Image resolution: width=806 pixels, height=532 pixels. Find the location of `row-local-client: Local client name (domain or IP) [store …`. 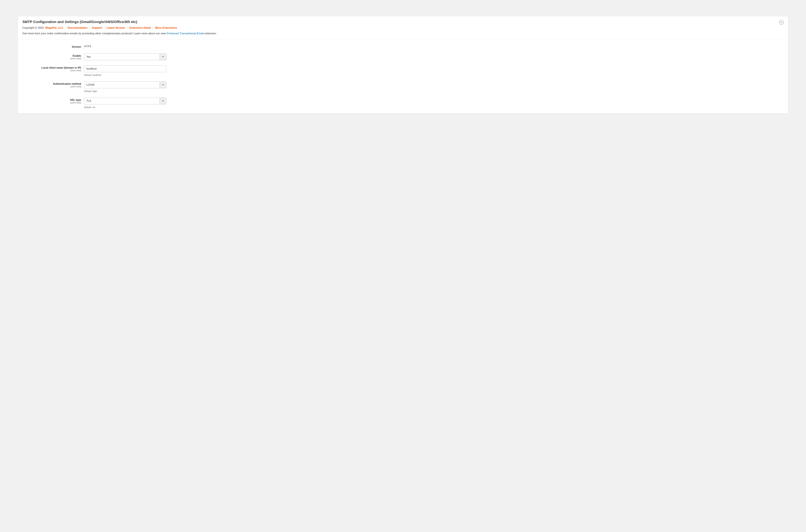

row-local-client: Local client name (domain or IP) [store … is located at coordinates (403, 71).